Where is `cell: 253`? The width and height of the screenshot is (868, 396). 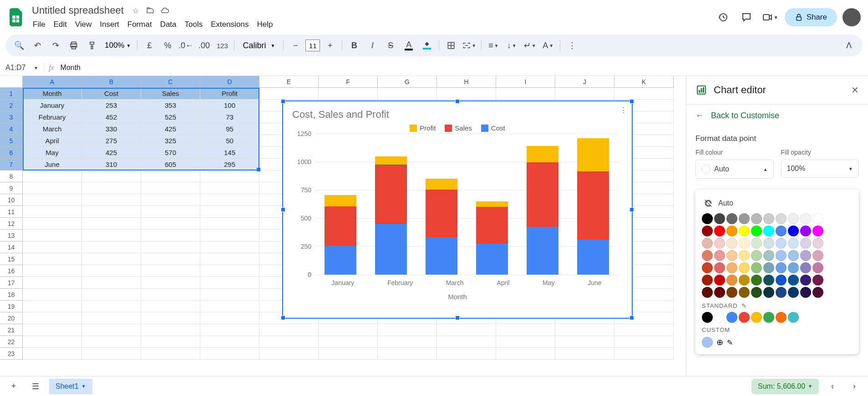 cell: 253 is located at coordinates (112, 105).